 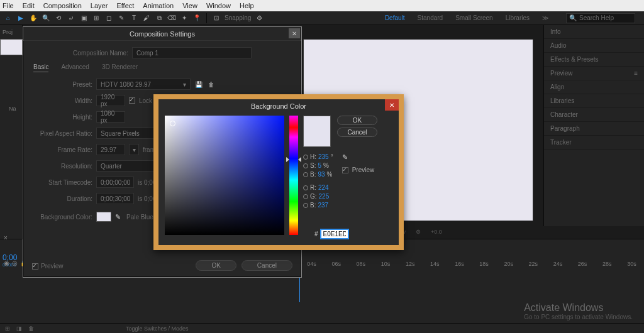 What do you see at coordinates (306, 188) in the screenshot?
I see `r-radio` at bounding box center [306, 188].